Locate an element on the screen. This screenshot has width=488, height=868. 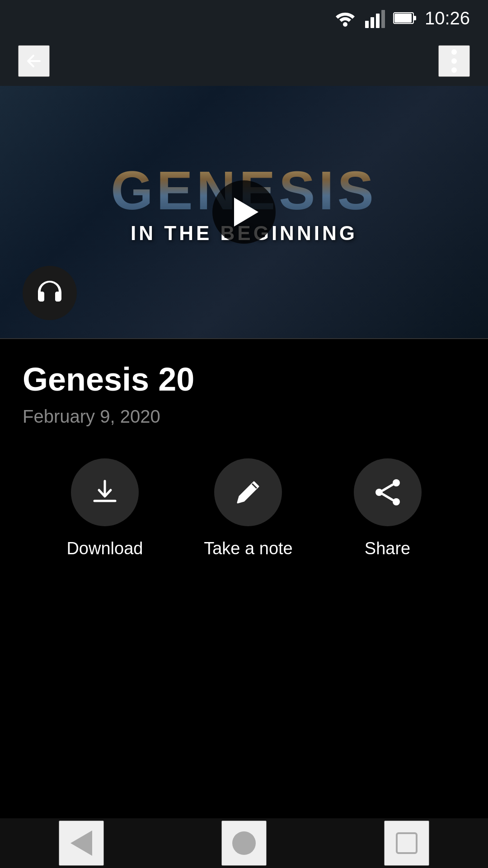
play-button is located at coordinates (244, 212).